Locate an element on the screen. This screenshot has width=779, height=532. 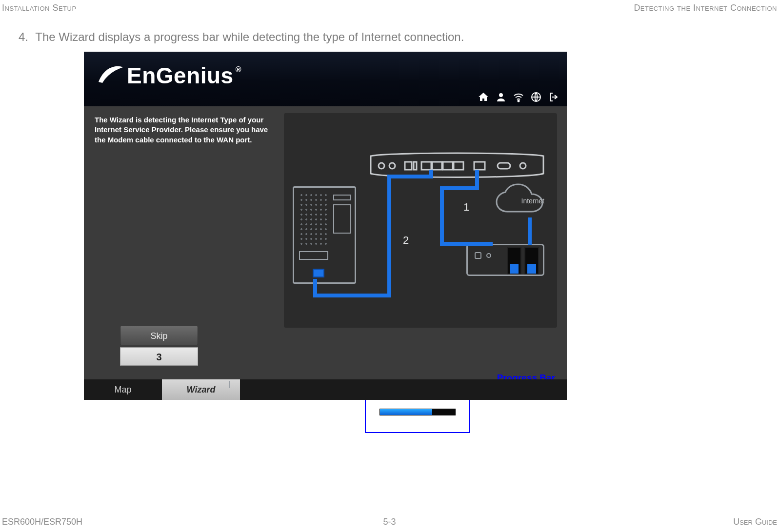
home-icon is located at coordinates (483, 97).